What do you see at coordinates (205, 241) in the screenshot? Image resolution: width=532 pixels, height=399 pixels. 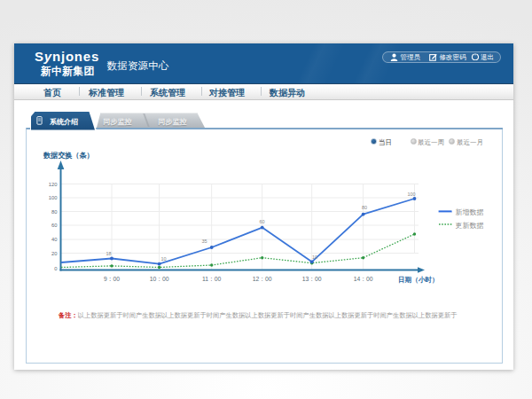 I see `svg-text: 35` at bounding box center [205, 241].